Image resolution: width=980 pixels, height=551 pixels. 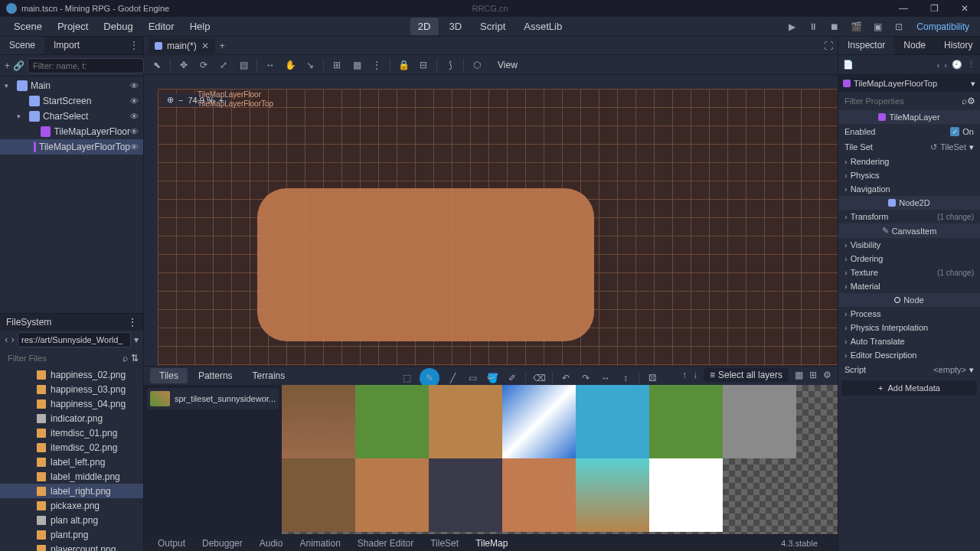 I want to click on tileset-item: spr_tileset_sunnysidewor..., so click(x=213, y=399).